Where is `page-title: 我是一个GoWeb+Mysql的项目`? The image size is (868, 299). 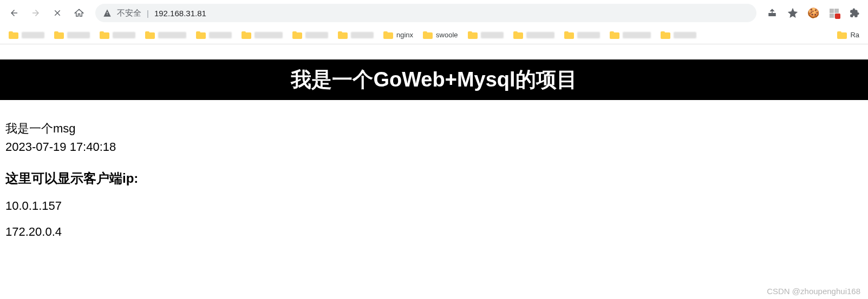 page-title: 我是一个GoWeb+Mysql的项目 is located at coordinates (434, 80).